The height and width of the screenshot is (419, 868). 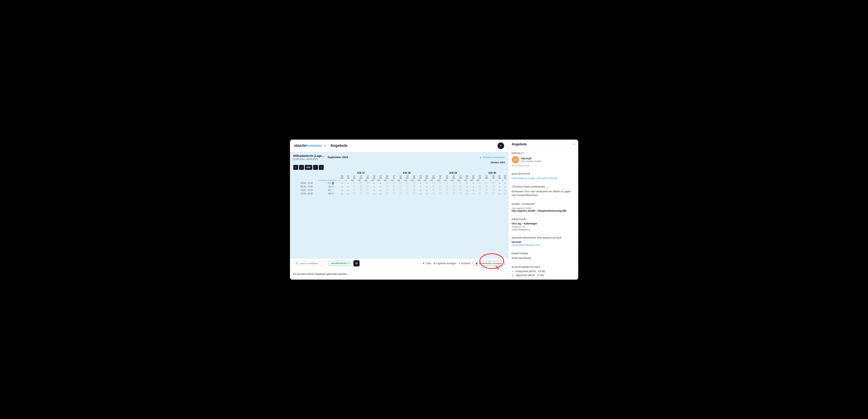 What do you see at coordinates (543, 166) in the screenshot?
I see `creator-date: 20.06.2024 14:20` at bounding box center [543, 166].